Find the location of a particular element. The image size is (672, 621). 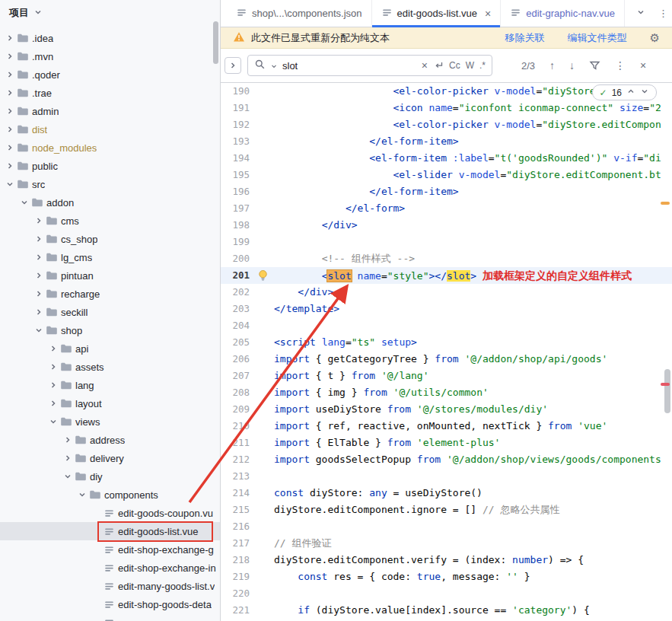

edit-file-type-link: 编辑文件类型 is located at coordinates (597, 38).